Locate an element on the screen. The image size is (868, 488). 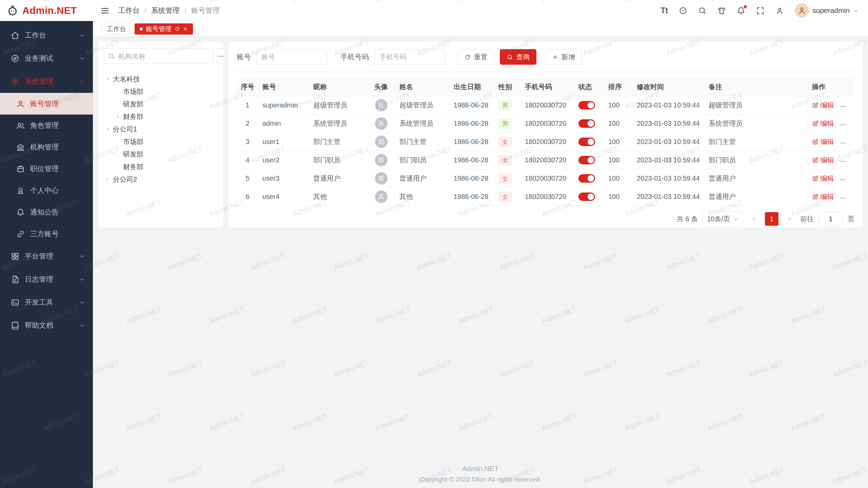
org-more-button is located at coordinates (221, 56).